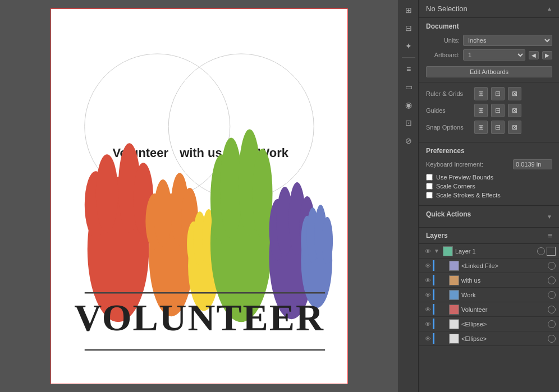 The image size is (559, 392). Describe the element at coordinates (454, 339) in the screenshot. I see `layer-thumb-ellipse2` at that location.